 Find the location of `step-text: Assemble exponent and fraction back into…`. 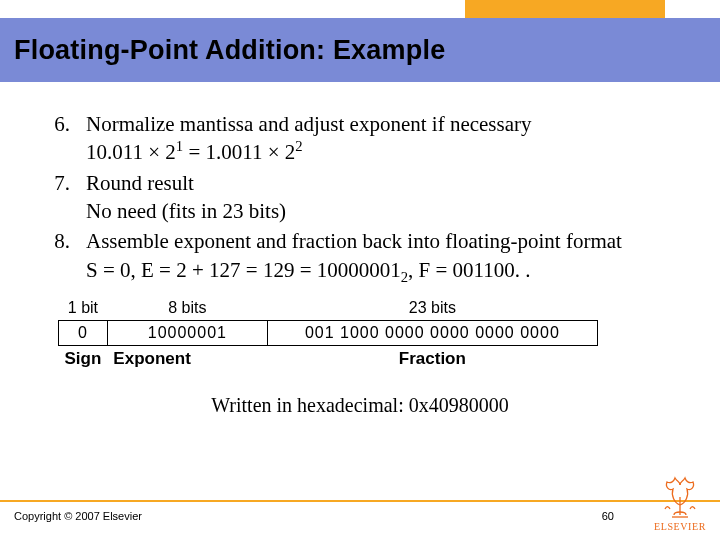

step-text: Assemble exponent and fraction back into… is located at coordinates (391, 241).